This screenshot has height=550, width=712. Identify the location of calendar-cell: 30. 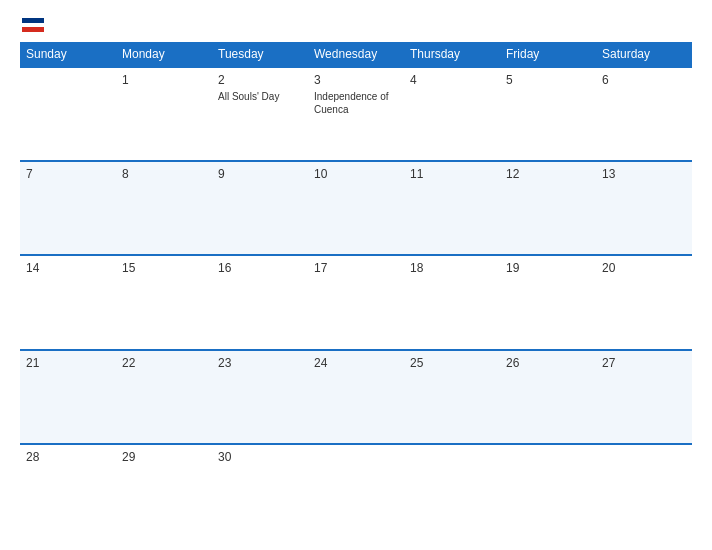
(260, 491).